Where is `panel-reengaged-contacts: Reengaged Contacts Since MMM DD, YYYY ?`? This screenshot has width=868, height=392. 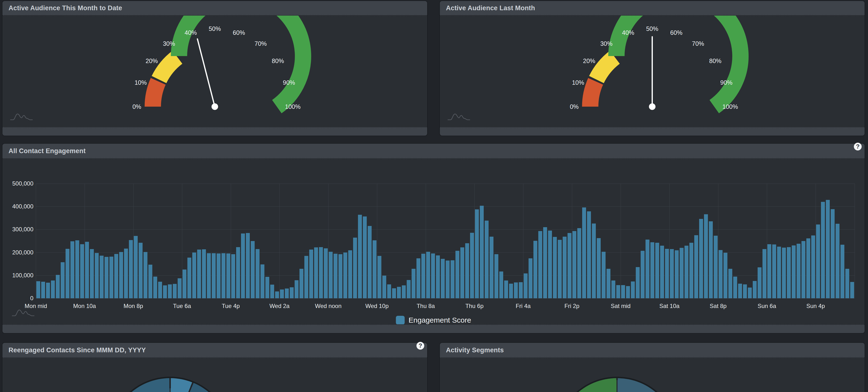
panel-reengaged-contacts: Reengaged Contacts Since MMM DD, YYYY ? is located at coordinates (215, 367).